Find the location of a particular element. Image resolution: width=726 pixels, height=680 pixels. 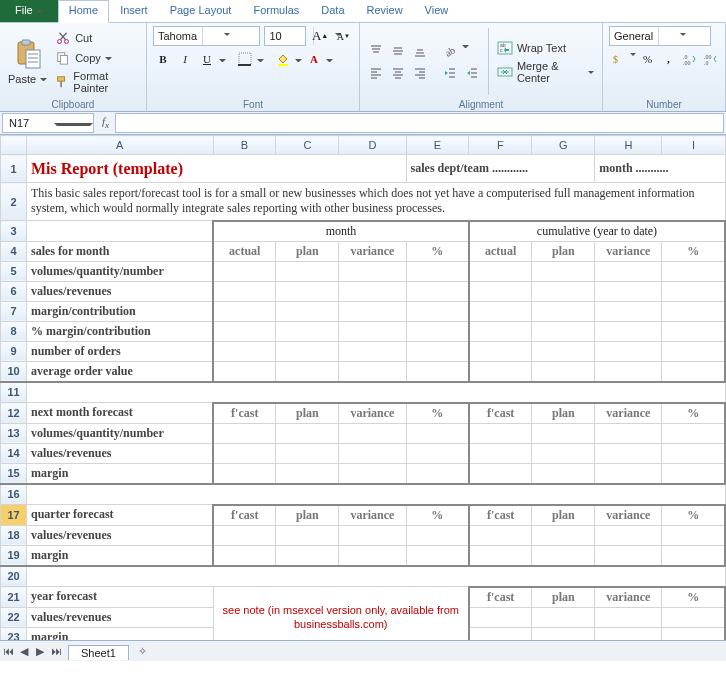

row-19: 19 is located at coordinates (14, 556).